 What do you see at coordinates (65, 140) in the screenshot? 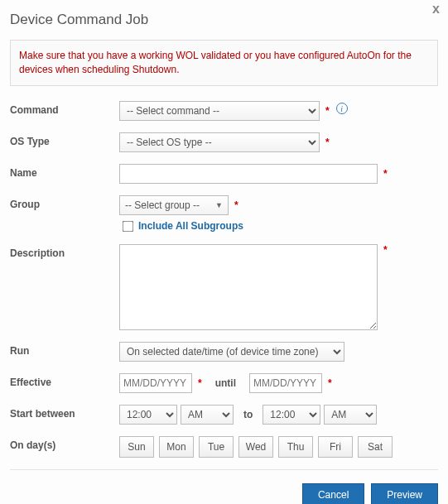
I see `os-type-label: OS Type` at bounding box center [65, 140].